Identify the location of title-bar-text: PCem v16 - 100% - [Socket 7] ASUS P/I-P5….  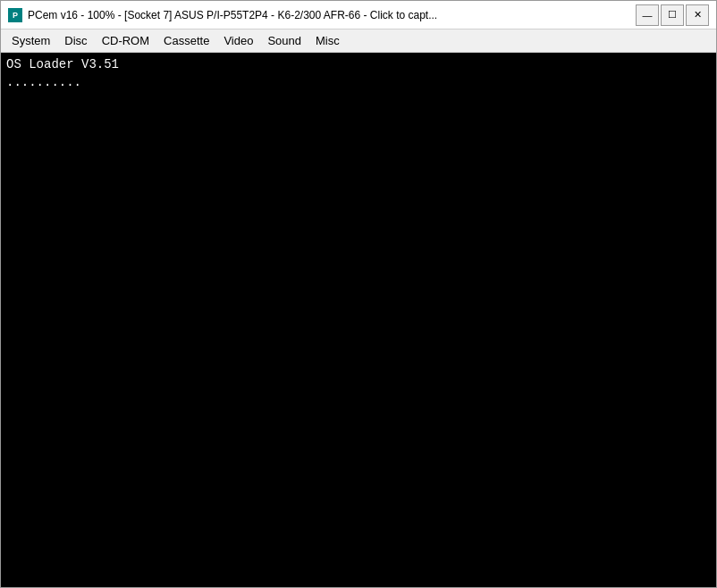
(332, 15).